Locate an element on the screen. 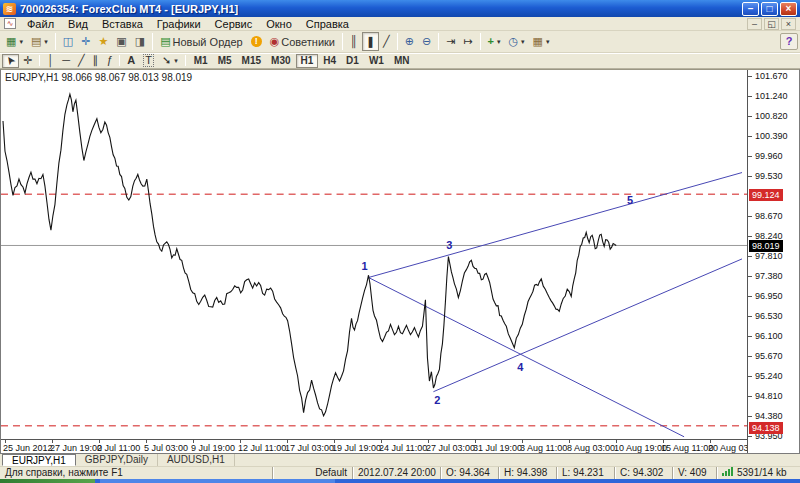 The image size is (800, 483). channel-button: ∥ is located at coordinates (96, 61).